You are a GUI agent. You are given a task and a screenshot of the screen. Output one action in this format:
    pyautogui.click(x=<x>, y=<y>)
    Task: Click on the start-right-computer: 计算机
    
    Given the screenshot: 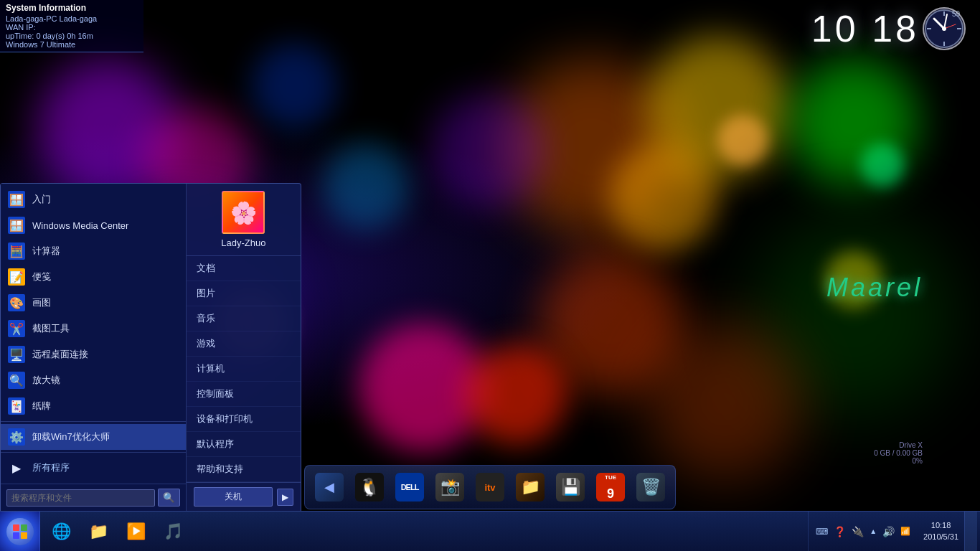 What is the action you would take?
    pyautogui.click(x=244, y=369)
    